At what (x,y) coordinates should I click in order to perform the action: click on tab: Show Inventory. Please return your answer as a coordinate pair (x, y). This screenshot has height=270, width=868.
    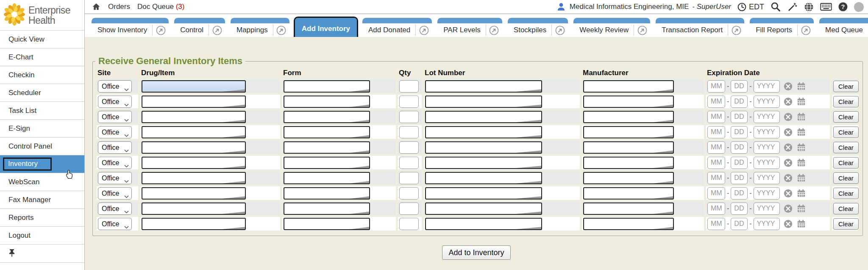
    Looking at the image, I should click on (130, 27).